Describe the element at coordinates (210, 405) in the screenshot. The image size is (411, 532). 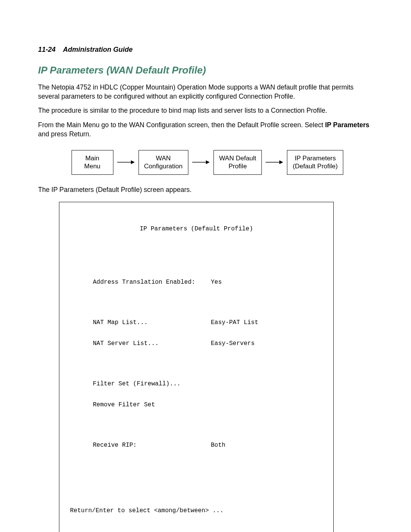
I see `terminal-row: Remove Filter Set` at that location.